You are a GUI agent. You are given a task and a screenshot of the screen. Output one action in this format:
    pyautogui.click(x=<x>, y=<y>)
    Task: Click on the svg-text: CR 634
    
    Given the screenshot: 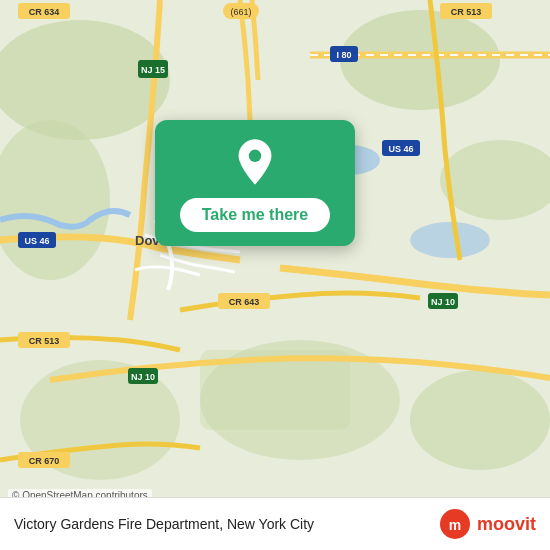 What is the action you would take?
    pyautogui.click(x=44, y=12)
    